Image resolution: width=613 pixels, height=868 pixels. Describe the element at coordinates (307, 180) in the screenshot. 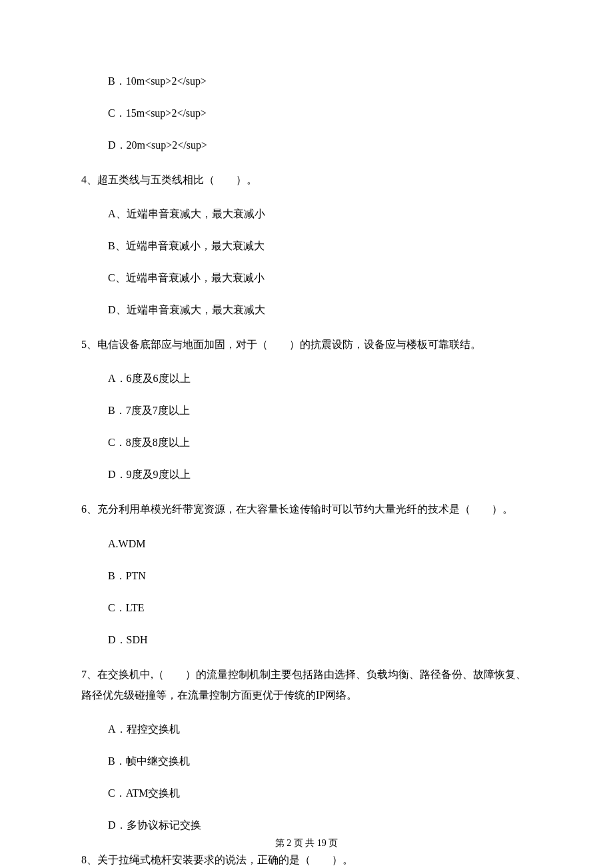

I see `question-4: 4、超五类线与五类线相比（ ）。` at that location.